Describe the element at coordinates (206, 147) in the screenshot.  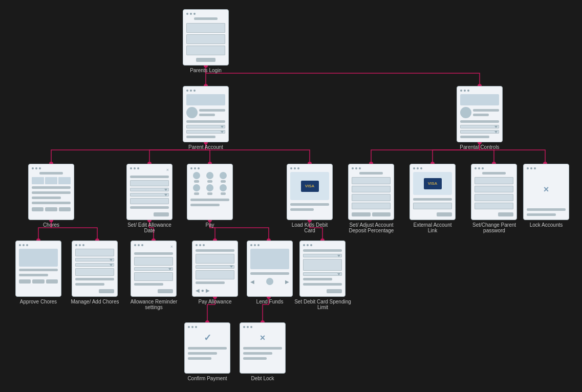
I see `label-parent-account: Parent Account` at that location.